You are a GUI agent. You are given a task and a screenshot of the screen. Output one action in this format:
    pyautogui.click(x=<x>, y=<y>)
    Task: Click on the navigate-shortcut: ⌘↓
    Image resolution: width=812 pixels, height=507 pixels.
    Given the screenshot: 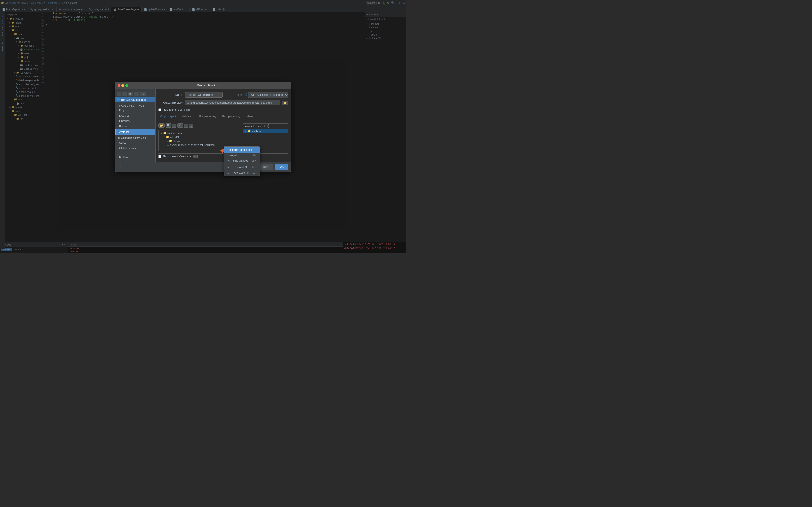 What is the action you would take?
    pyautogui.click(x=254, y=156)
    